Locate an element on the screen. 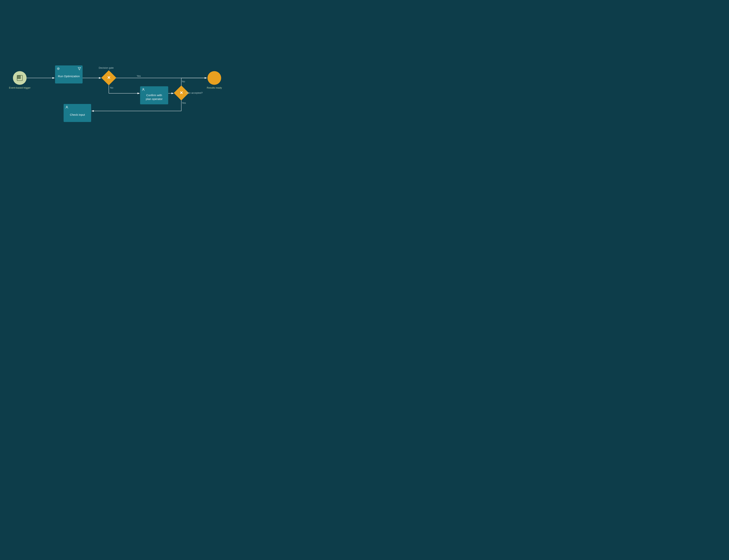 This screenshot has width=729, height=560. decision-gate-node: ✕ is located at coordinates (109, 78).